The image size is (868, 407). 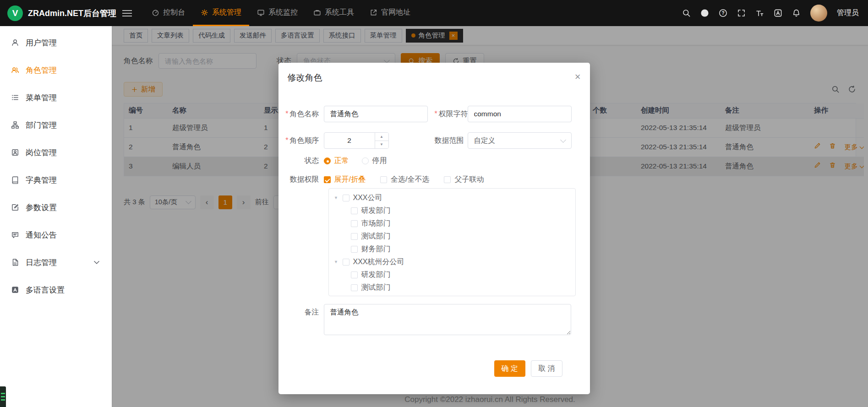 What do you see at coordinates (56, 290) in the screenshot?
I see `sidebar-item-i18n: 多语言设置` at bounding box center [56, 290].